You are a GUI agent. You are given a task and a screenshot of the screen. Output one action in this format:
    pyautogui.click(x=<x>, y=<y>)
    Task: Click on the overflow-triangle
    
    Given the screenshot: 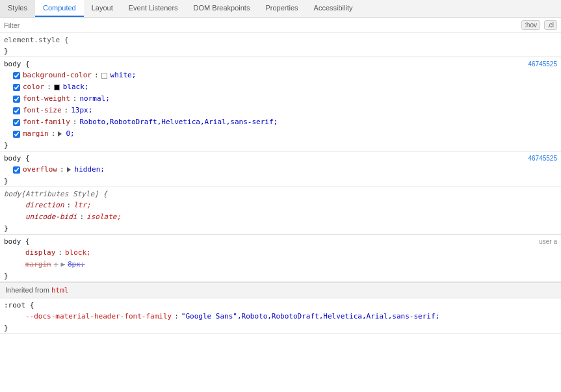 What is the action you would take?
    pyautogui.click(x=69, y=170)
    